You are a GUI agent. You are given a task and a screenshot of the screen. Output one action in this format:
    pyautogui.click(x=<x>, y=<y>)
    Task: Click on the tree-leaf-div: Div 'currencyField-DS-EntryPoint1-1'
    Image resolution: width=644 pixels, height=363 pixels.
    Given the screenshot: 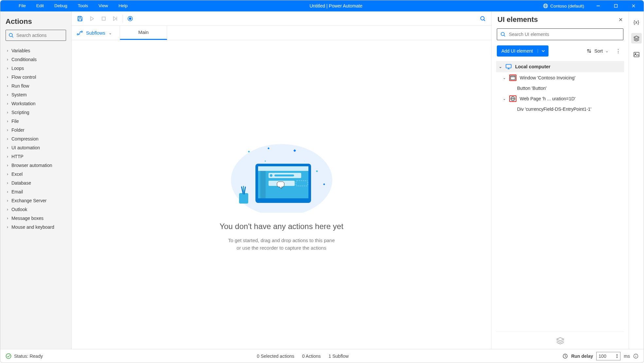 What is the action you would take?
    pyautogui.click(x=560, y=109)
    